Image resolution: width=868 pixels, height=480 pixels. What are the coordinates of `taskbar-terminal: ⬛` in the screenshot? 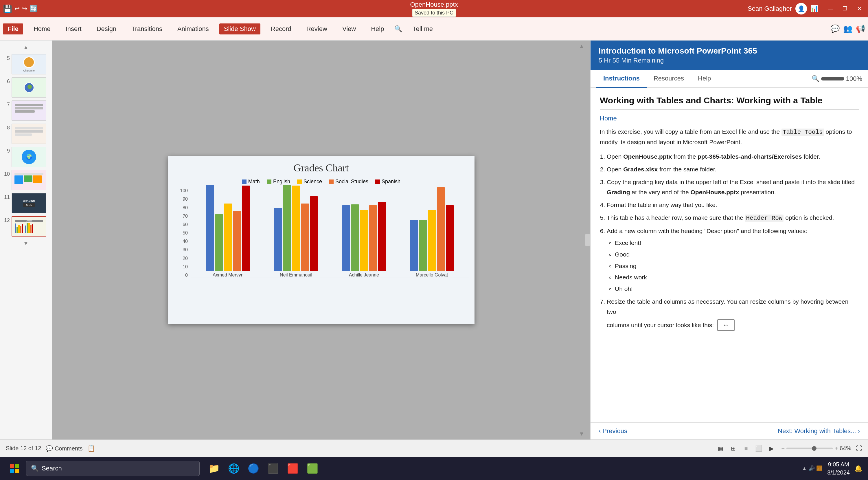 It's located at (273, 469).